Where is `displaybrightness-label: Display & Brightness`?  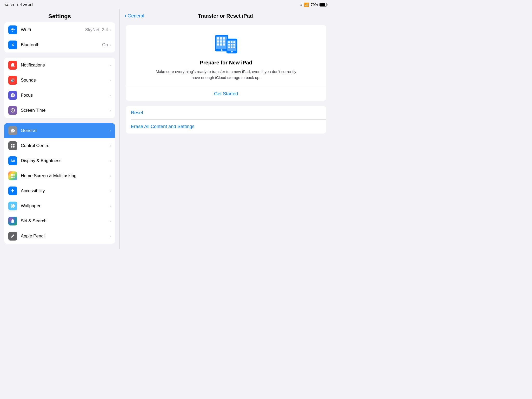
displaybrightness-label: Display & Brightness is located at coordinates (65, 161).